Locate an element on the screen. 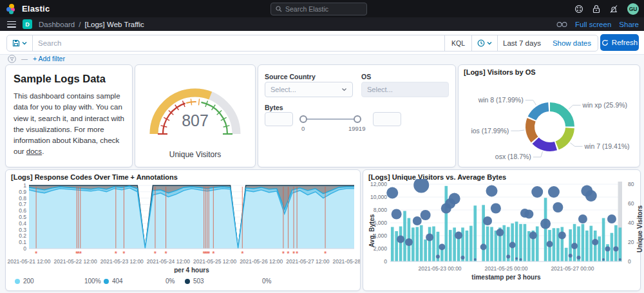 This screenshot has width=644, height=293. bytes-min-input is located at coordinates (279, 119).